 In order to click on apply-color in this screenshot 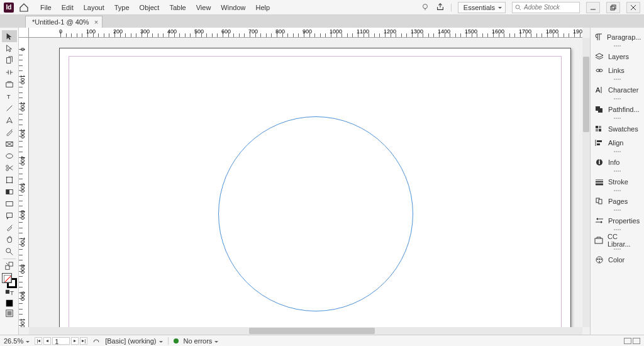, I will do `click(9, 303)`.